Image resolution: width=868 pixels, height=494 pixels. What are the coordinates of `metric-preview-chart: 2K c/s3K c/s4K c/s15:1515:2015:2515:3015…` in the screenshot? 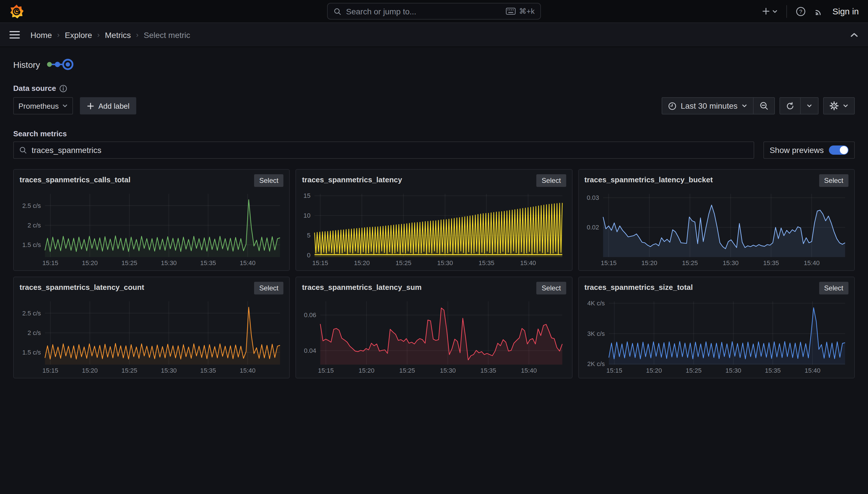 It's located at (716, 337).